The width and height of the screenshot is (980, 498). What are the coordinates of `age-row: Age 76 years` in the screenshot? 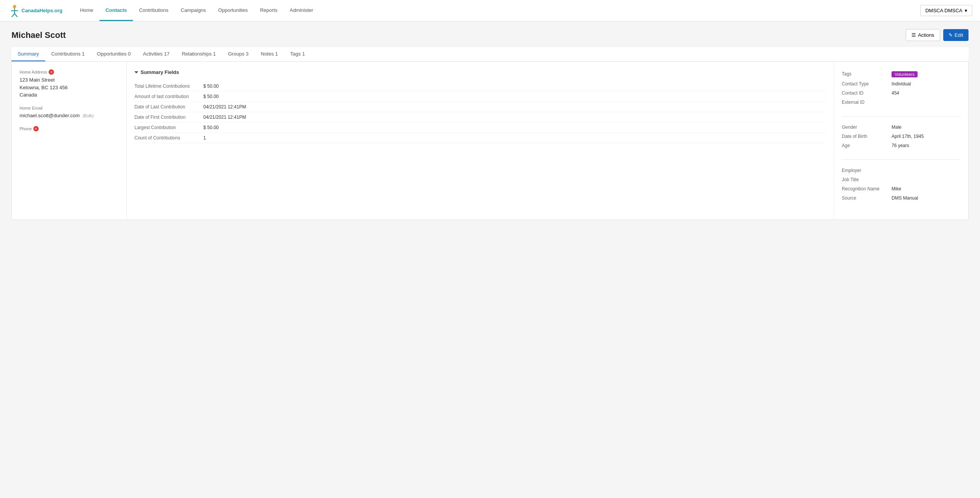 It's located at (901, 146).